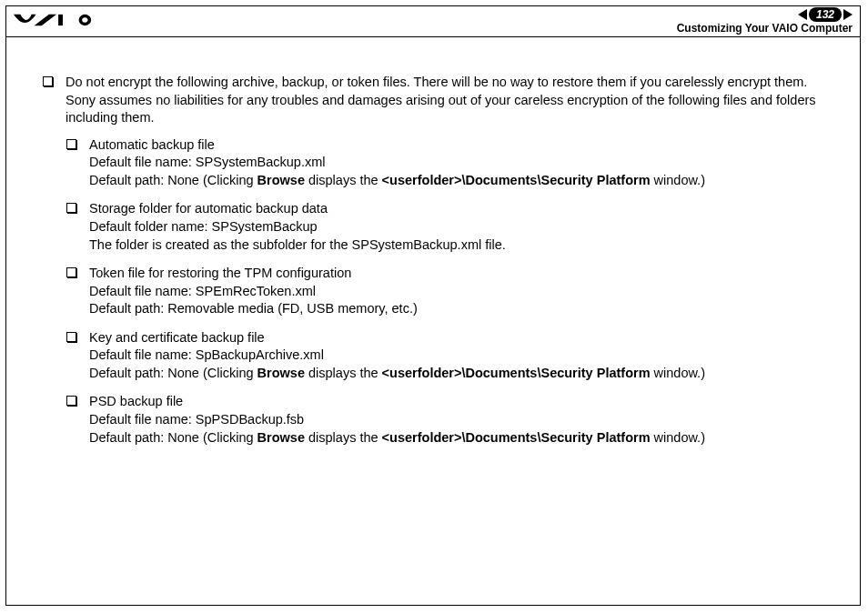  I want to click on intro-line2: Sony assumes no liabilities for any trou…, so click(440, 109).